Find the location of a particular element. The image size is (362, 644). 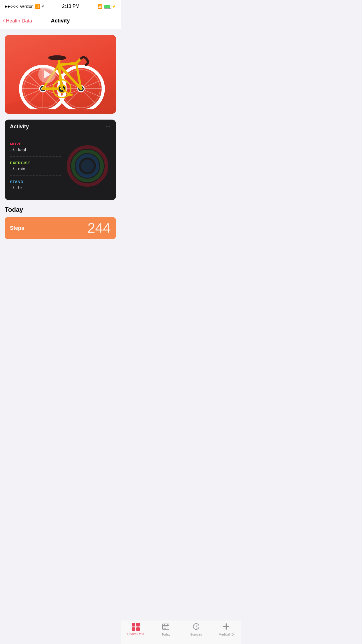

activity-metrics: MOVE --/-- kcal EXERCISE --/-- min STAND… is located at coordinates (36, 166).